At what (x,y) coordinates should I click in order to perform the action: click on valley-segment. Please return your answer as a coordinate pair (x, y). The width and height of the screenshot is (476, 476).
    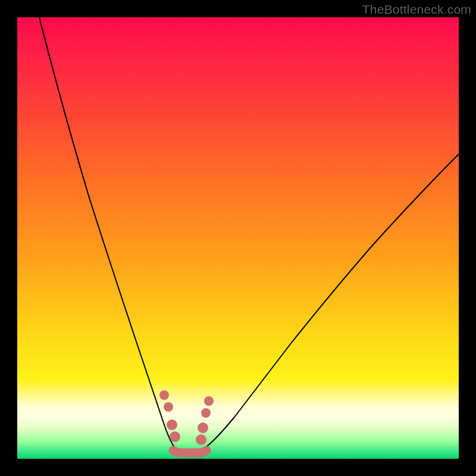
    Looking at the image, I should click on (190, 452).